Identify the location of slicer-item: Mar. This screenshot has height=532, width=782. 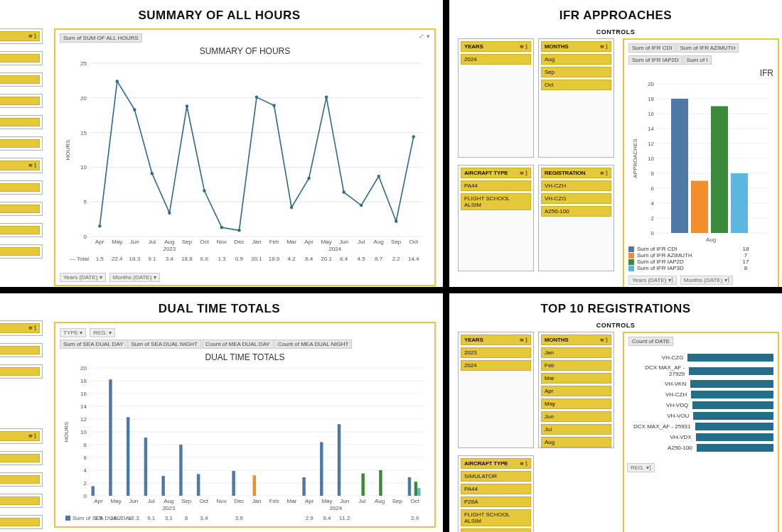
(576, 378).